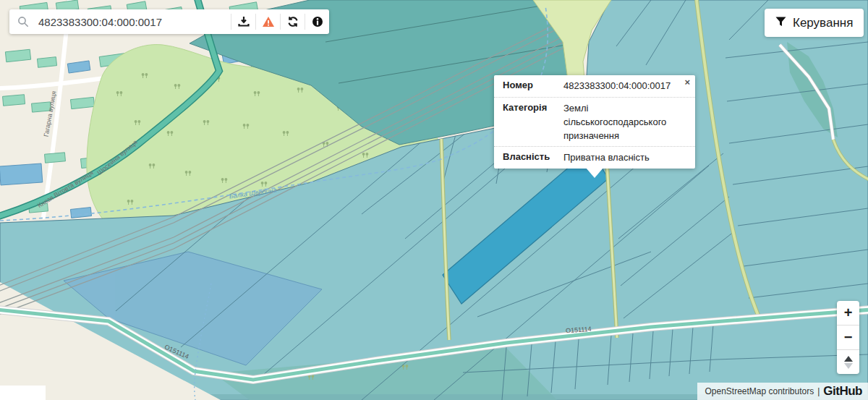 This screenshot has height=400, width=868. Describe the element at coordinates (848, 312) in the screenshot. I see `zoom-in-button: +` at that location.